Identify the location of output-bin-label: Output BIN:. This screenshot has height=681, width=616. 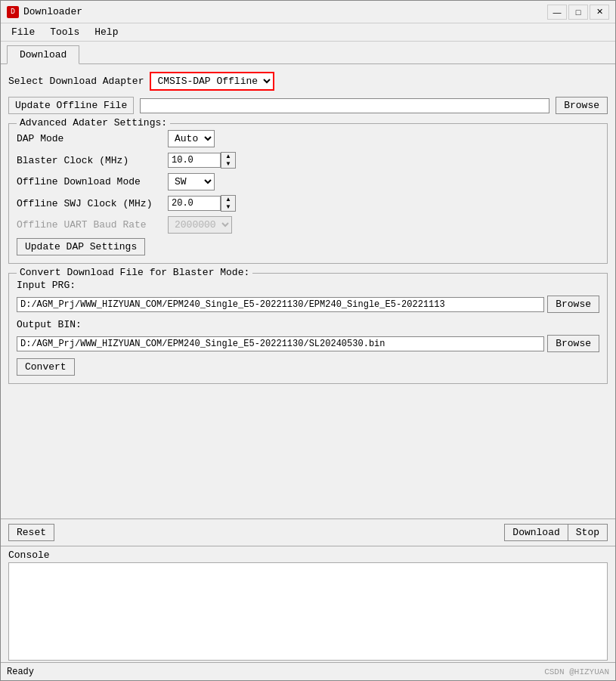
(49, 325).